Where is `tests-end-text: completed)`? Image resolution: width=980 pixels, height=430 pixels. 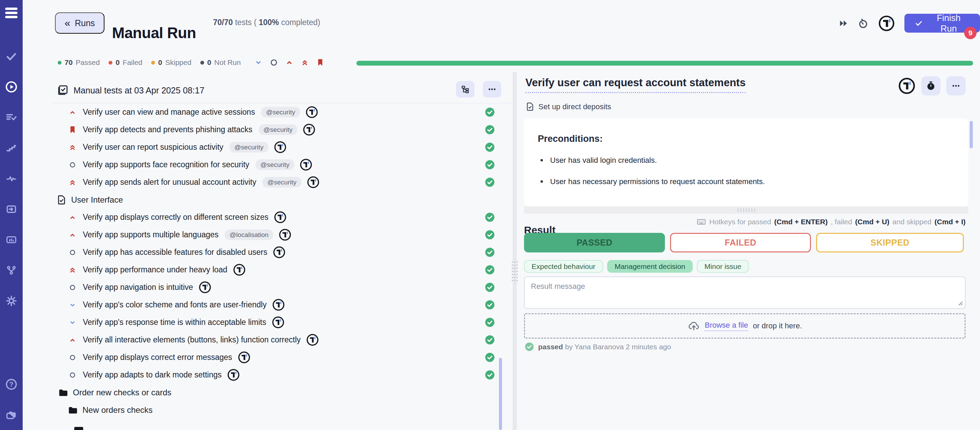
tests-end-text: completed) is located at coordinates (301, 22).